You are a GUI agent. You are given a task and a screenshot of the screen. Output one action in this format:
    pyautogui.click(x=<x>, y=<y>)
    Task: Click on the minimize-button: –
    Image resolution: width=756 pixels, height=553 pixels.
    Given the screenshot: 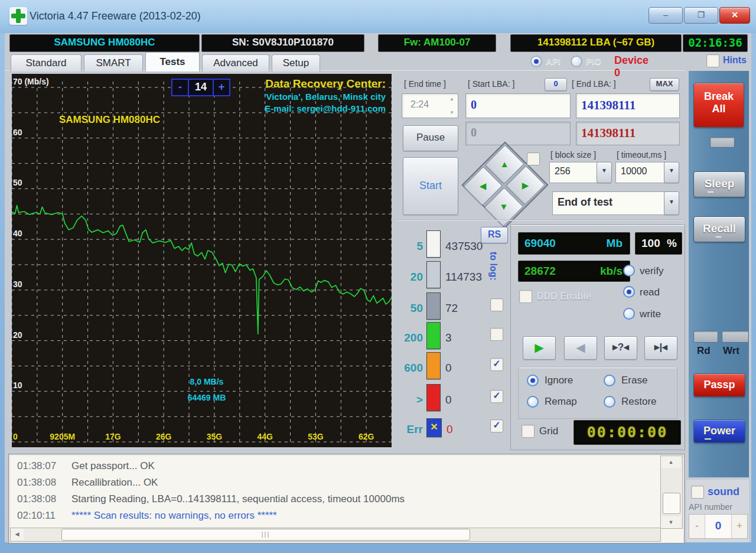 What is the action you would take?
    pyautogui.click(x=666, y=15)
    